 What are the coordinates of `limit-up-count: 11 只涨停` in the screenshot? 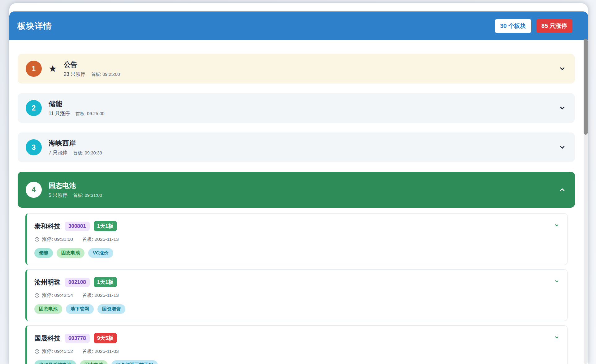 It's located at (59, 114).